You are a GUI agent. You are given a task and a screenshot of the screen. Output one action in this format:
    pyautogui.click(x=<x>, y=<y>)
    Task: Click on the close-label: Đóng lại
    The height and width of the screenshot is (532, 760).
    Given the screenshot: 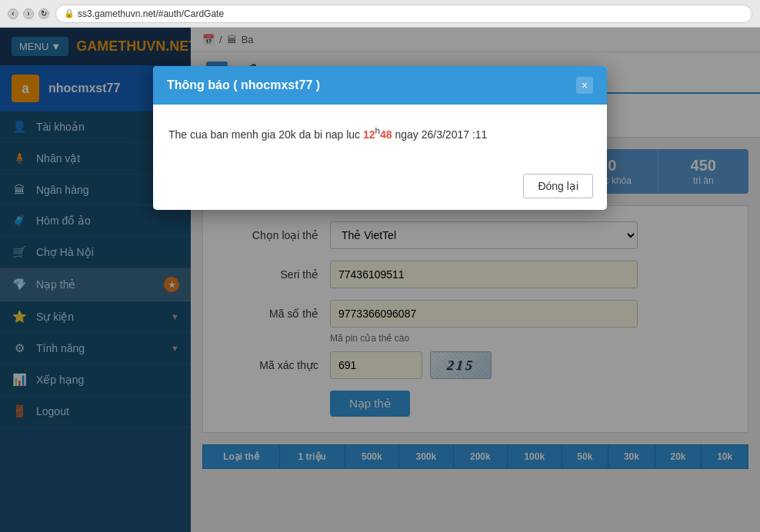 What is the action you would take?
    pyautogui.click(x=558, y=186)
    